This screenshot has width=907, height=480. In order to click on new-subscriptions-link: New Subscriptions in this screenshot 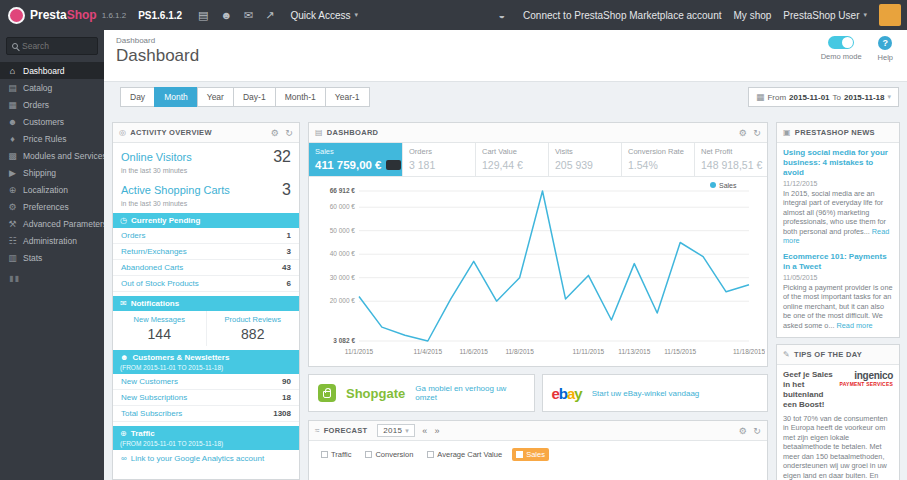, I will do `click(154, 398)`.